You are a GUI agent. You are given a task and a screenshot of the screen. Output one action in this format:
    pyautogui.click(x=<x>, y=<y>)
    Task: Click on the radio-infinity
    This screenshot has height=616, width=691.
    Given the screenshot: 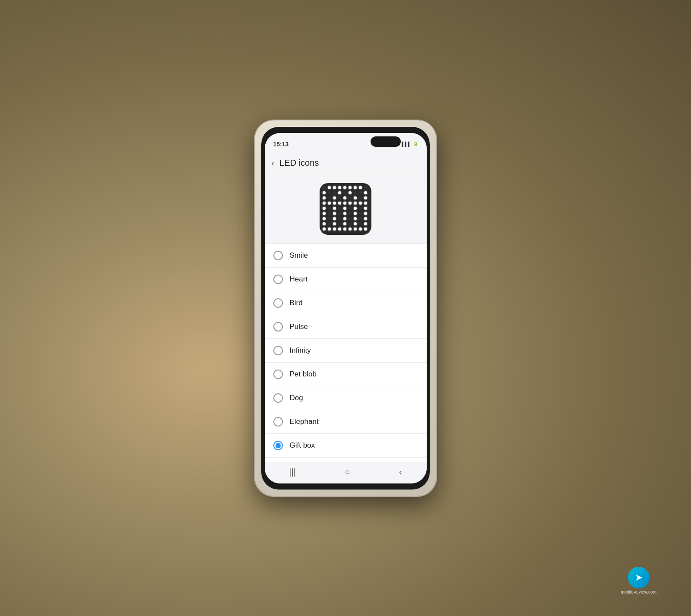 What is the action you would take?
    pyautogui.click(x=278, y=351)
    